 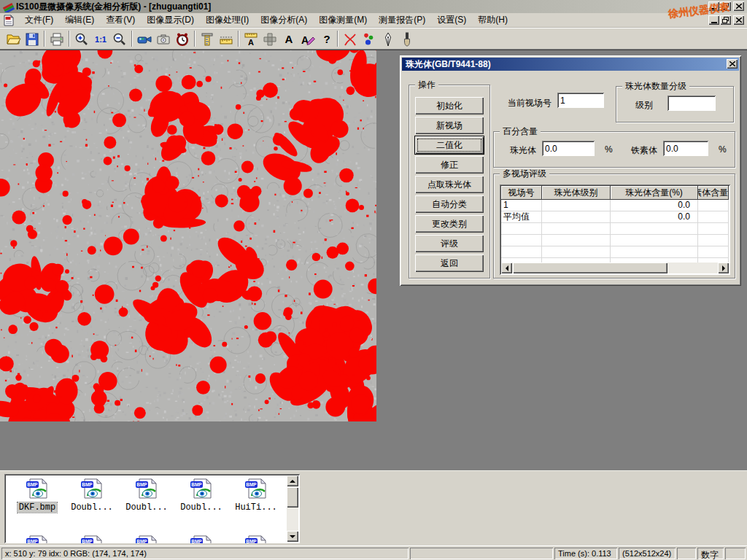 I want to click on col-view-no: 视场号, so click(x=522, y=192).